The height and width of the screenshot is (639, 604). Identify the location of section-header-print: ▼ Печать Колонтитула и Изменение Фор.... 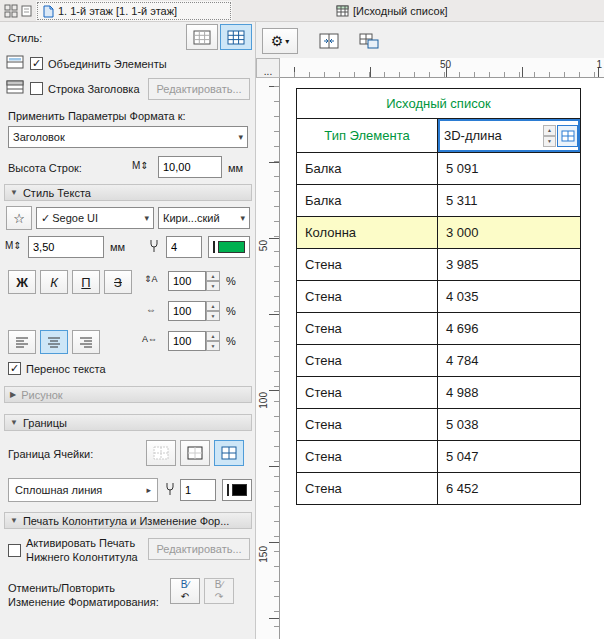
(128, 520).